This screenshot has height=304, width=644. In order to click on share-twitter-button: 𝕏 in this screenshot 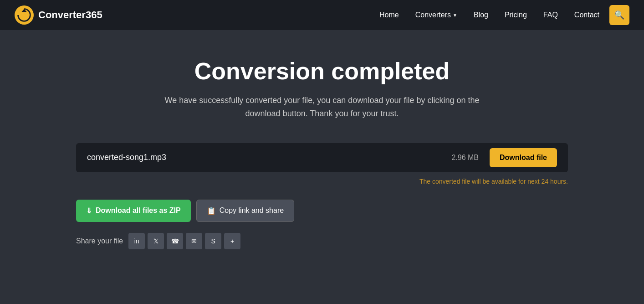, I will do `click(156, 241)`.